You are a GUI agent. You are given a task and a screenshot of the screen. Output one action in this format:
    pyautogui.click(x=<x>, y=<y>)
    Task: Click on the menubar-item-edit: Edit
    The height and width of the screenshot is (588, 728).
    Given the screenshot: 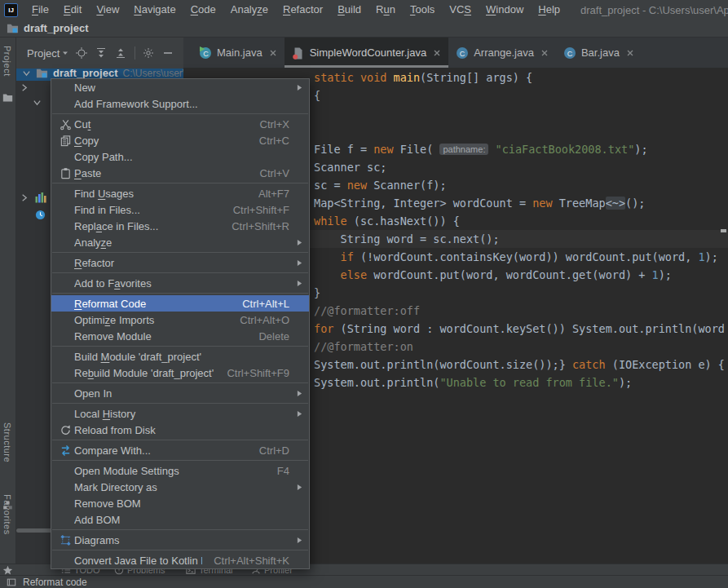 What is the action you would take?
    pyautogui.click(x=73, y=10)
    